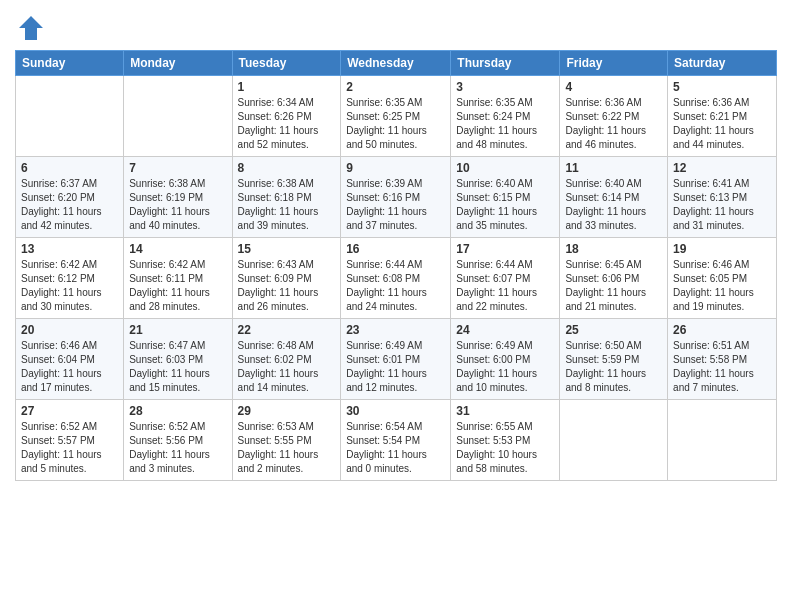 The height and width of the screenshot is (612, 792). What do you see at coordinates (396, 116) in the screenshot?
I see `calendar-cell: 2Sunrise: 6:35 AM Sunset: 6:25 PM Daylig…` at bounding box center [396, 116].